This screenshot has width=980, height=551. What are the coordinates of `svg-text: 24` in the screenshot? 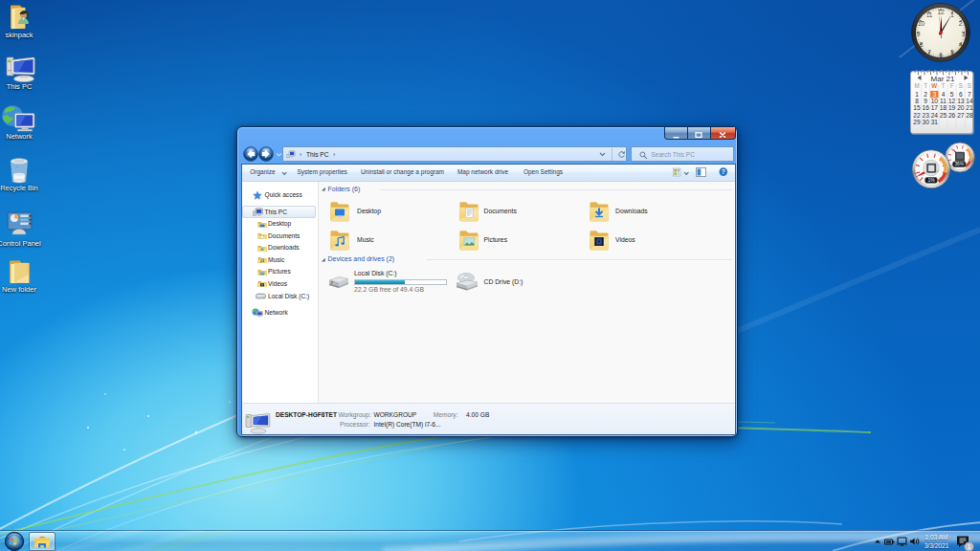 It's located at (935, 115).